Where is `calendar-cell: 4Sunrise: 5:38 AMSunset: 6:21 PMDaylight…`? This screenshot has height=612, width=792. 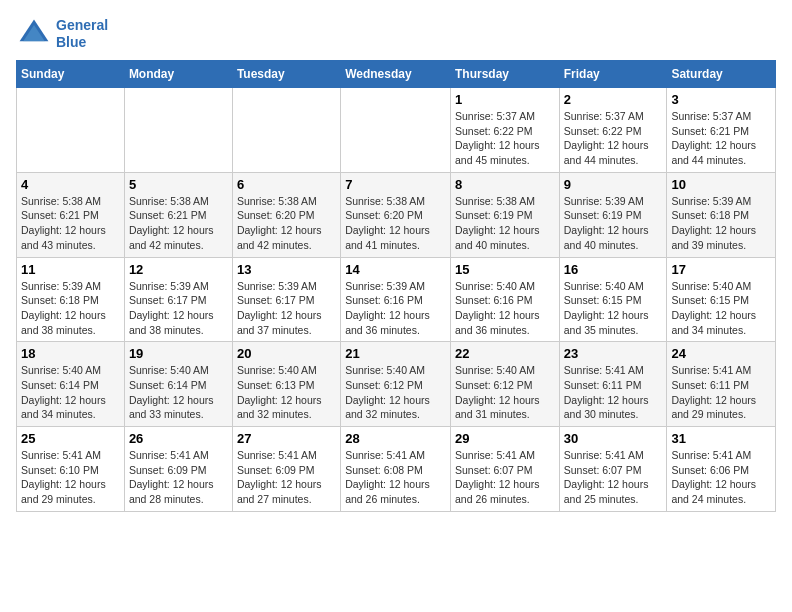
calendar-cell: 4Sunrise: 5:38 AMSunset: 6:21 PMDaylight… is located at coordinates (71, 214).